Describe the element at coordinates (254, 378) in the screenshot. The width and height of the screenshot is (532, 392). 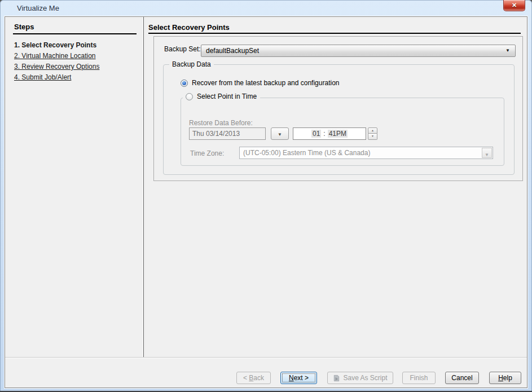
I see `back-button: < Back` at that location.